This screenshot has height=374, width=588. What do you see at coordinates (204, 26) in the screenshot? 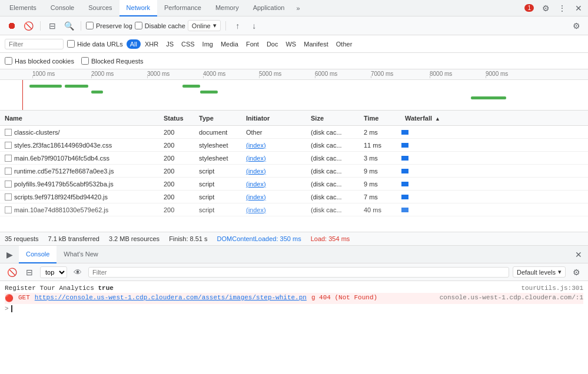
I see `throttle-dropdown: Online ▾` at bounding box center [204, 26].